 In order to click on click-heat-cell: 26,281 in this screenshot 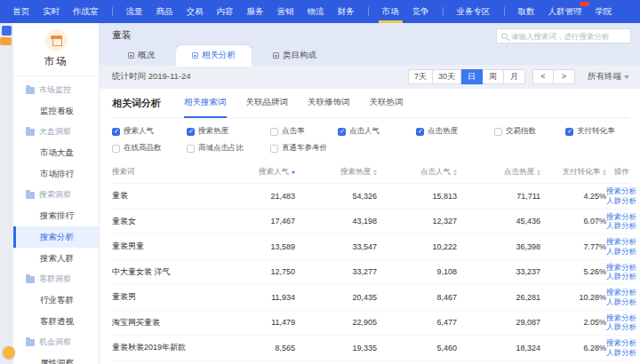, I will do `click(499, 297)`.